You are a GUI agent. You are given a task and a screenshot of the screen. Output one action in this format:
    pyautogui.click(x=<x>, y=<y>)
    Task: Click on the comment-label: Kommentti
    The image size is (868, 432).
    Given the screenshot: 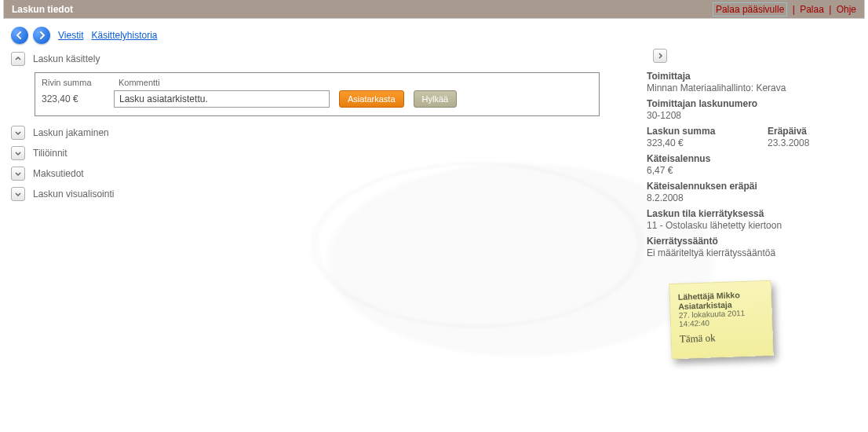 What is the action you would take?
    pyautogui.click(x=140, y=82)
    